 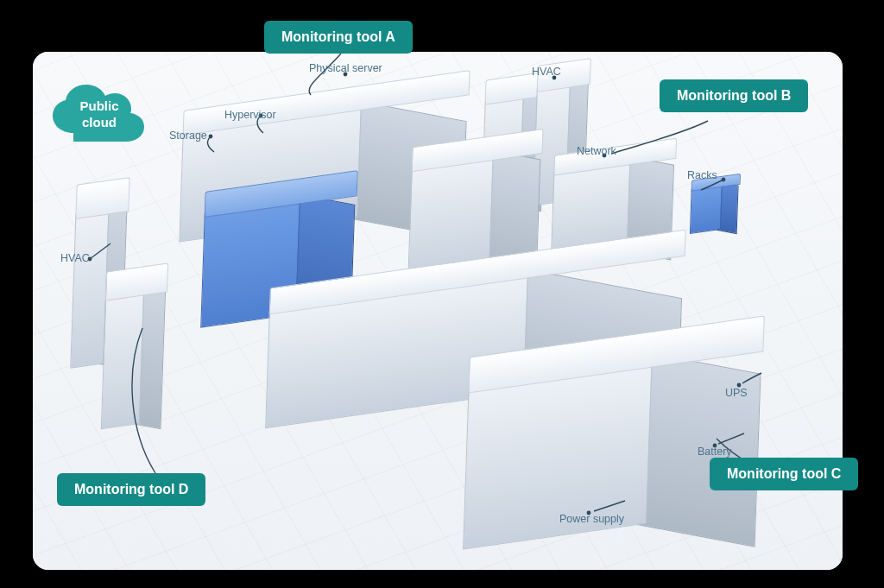 What do you see at coordinates (131, 490) in the screenshot?
I see `tag-monitoring-d: Monitoring tool D` at bounding box center [131, 490].